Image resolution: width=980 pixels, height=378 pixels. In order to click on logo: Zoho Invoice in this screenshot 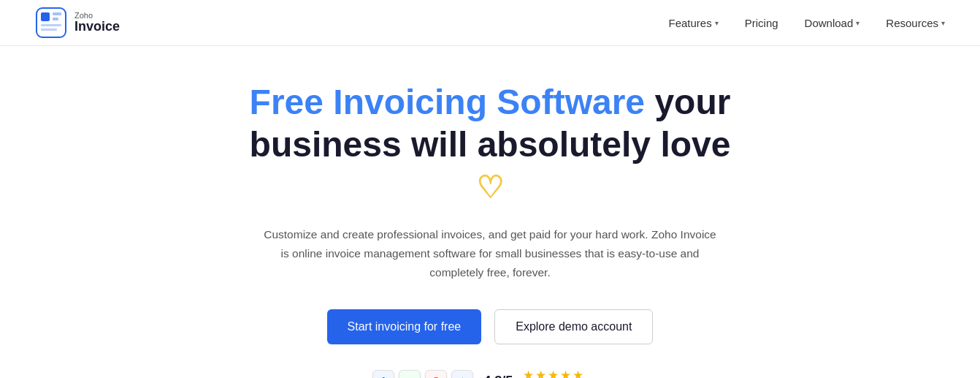, I will do `click(77, 23)`.